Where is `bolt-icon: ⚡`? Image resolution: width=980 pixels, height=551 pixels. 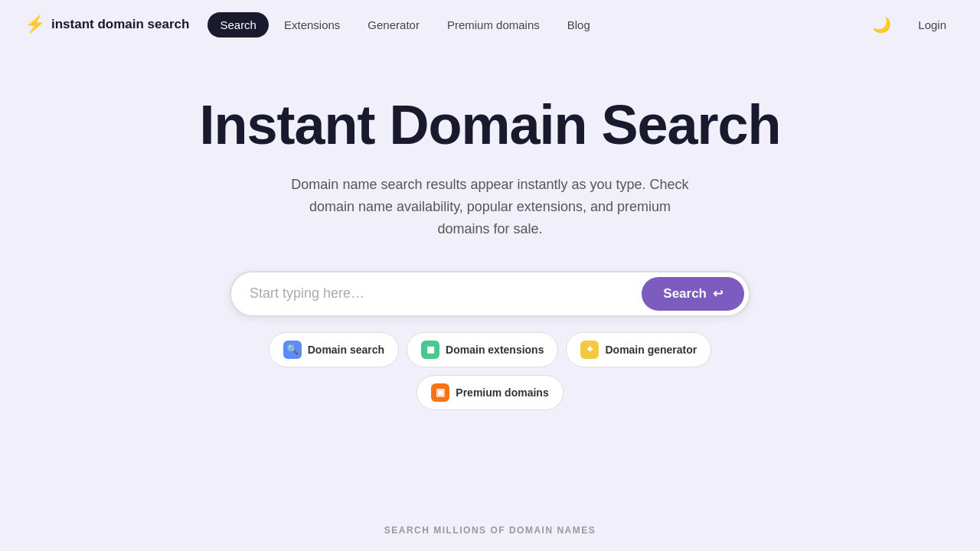 bolt-icon: ⚡ is located at coordinates (35, 24).